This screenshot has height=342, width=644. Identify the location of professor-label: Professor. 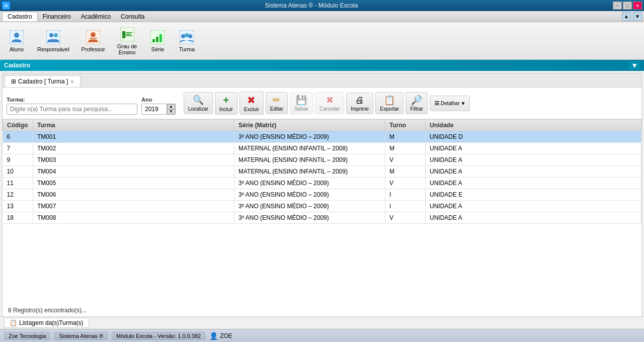
(94, 49).